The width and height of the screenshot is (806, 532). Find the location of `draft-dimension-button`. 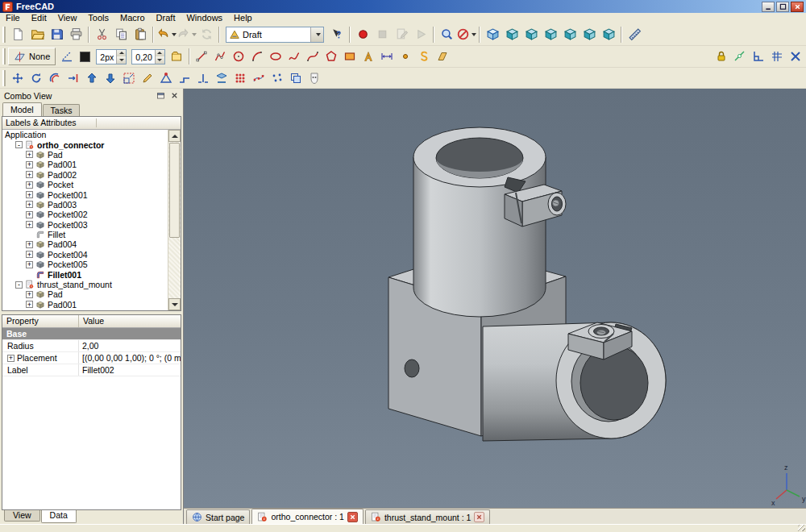

draft-dimension-button is located at coordinates (387, 56).